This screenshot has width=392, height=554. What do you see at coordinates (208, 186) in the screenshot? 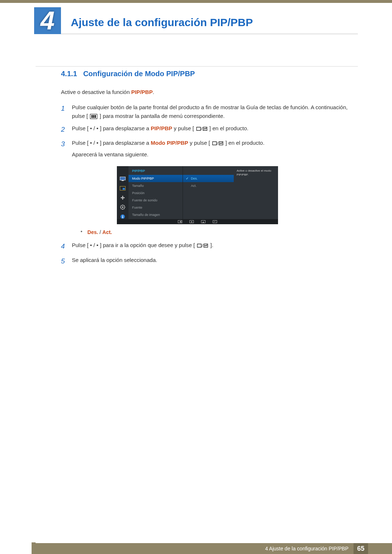
I see `osd-value: Act.` at bounding box center [208, 186].